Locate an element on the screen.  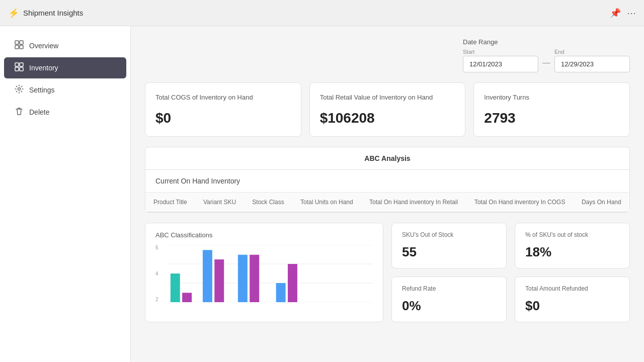
metric-retail-value: $106208 is located at coordinates (387, 118).